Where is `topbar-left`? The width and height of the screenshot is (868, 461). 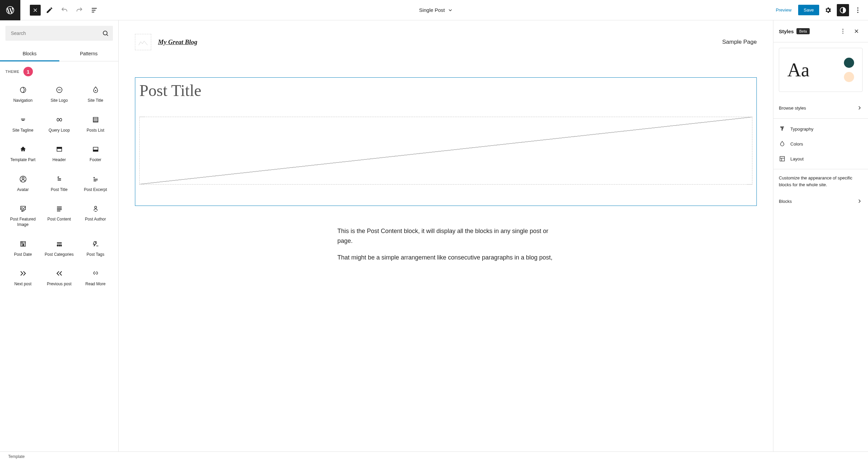 topbar-left is located at coordinates (50, 10).